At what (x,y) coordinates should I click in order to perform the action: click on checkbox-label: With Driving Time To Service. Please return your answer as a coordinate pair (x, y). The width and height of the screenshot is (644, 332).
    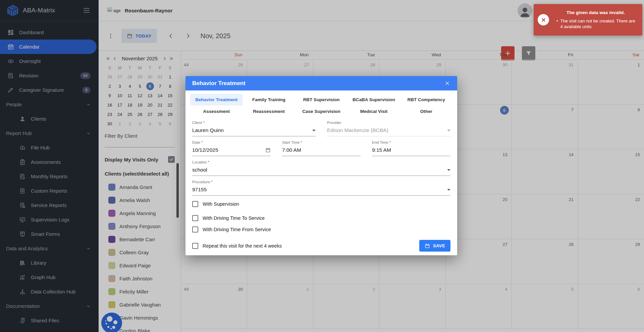
    Looking at the image, I should click on (233, 218).